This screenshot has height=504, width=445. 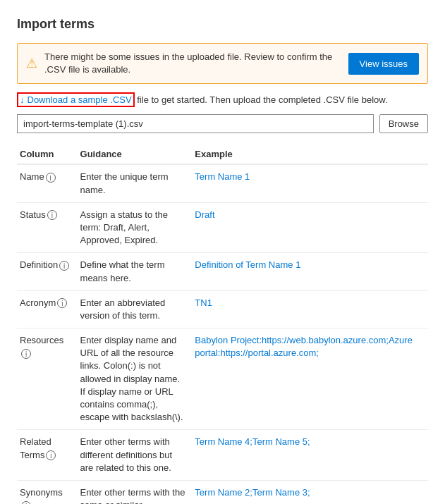 I want to click on download-link-text: Download a sample .CSV, so click(x=80, y=100).